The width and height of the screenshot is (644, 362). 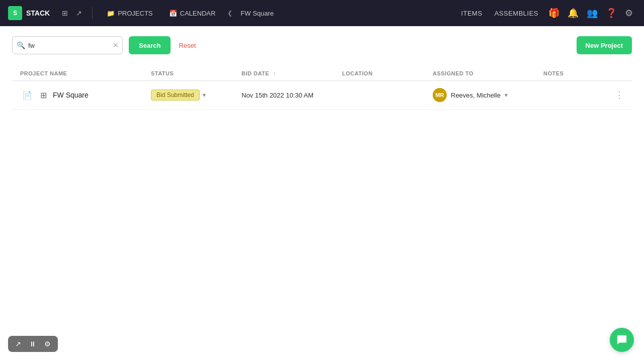 What do you see at coordinates (573, 13) in the screenshot?
I see `bell-icon: 🔔` at bounding box center [573, 13].